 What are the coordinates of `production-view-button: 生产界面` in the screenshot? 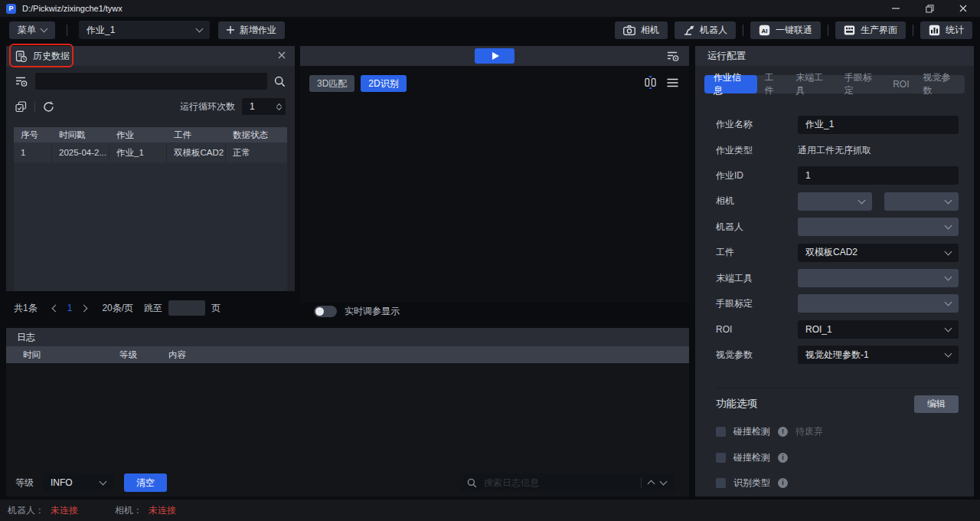 It's located at (871, 31).